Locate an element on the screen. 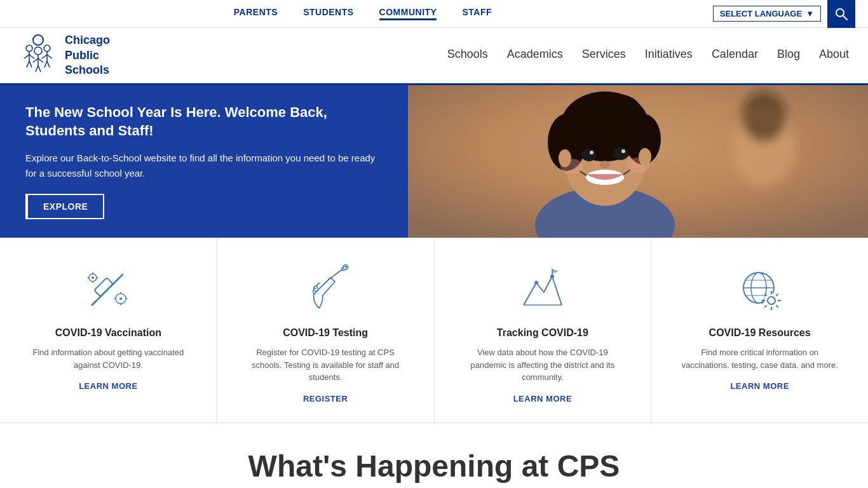 Image resolution: width=868 pixels, height=488 pixels. main-navigation: Schools Academics Services Initiatives C… is located at coordinates (648, 56).